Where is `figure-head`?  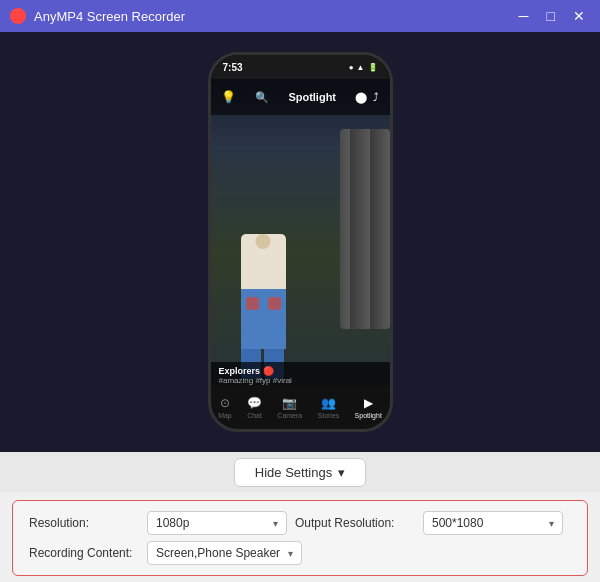 figure-head is located at coordinates (264, 242).